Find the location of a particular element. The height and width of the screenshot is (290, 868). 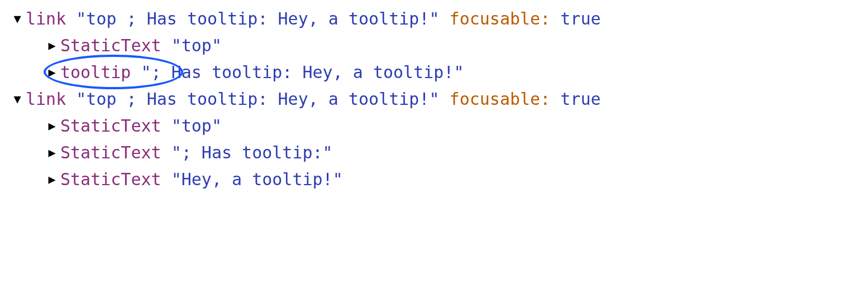

ax-name: "; Has tooltip: Hey, a tooltip!" is located at coordinates (303, 72).